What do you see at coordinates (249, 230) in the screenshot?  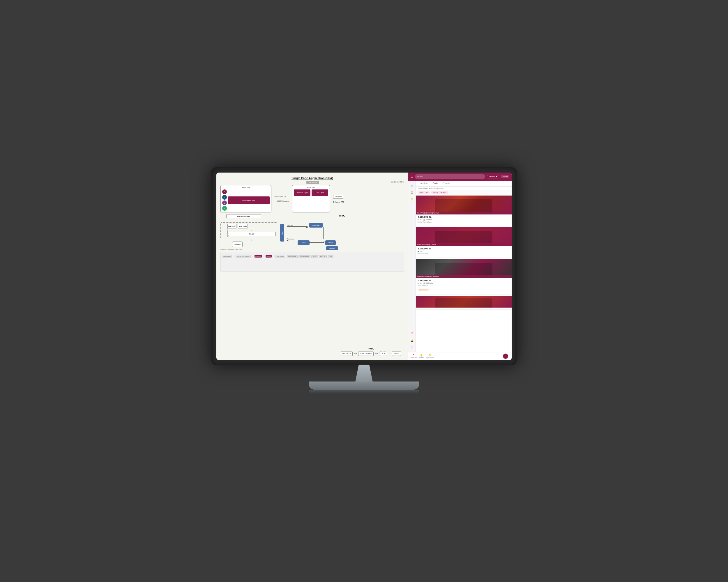 I see `django-framework-outer: Django Framework App Logic View Logic ↕ …` at bounding box center [249, 230].